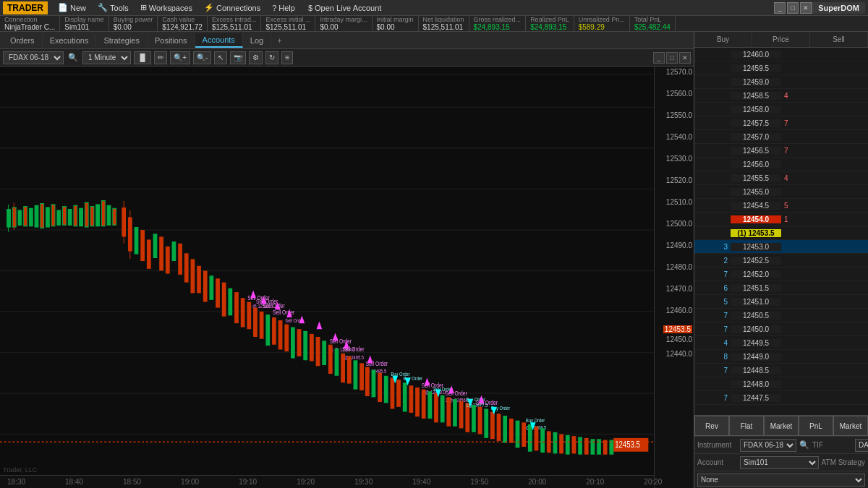 The width and height of the screenshot is (868, 488). I want to click on menu-new: 📄 New, so click(72, 7).